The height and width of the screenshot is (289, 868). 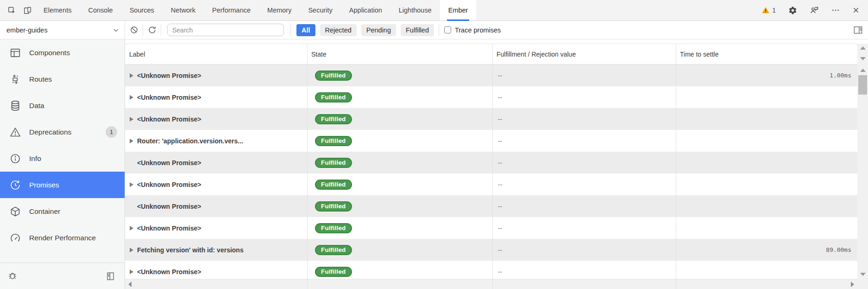 What do you see at coordinates (793, 10) in the screenshot?
I see `settings-gear-icon` at bounding box center [793, 10].